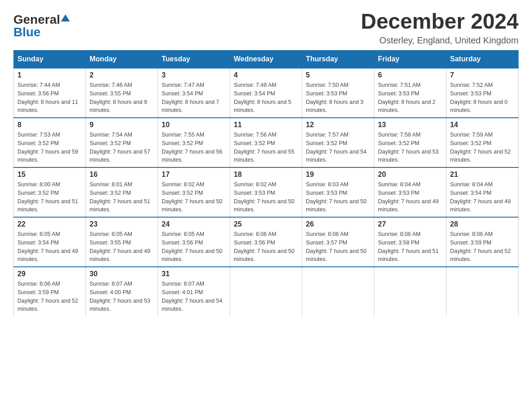 The height and width of the screenshot is (411, 532). What do you see at coordinates (194, 242) in the screenshot?
I see `calendar-day-24: 24 Sunrise: 8:05 AMSunset: 3:56 PMDaylig…` at bounding box center [194, 242].